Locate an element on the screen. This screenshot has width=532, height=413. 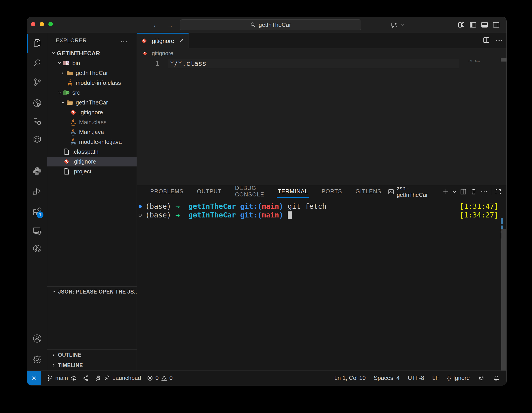
tab-output: OUTPUT is located at coordinates (209, 192).